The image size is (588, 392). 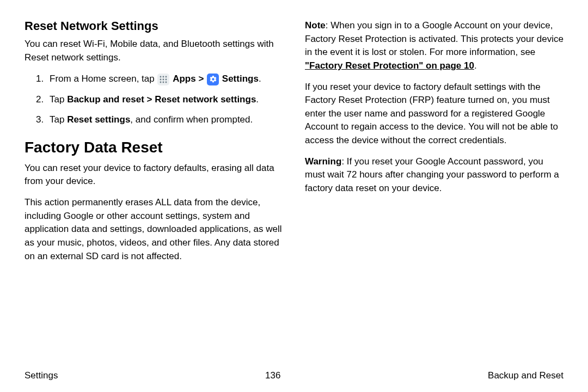 I want to click on settings-icon, so click(x=213, y=79).